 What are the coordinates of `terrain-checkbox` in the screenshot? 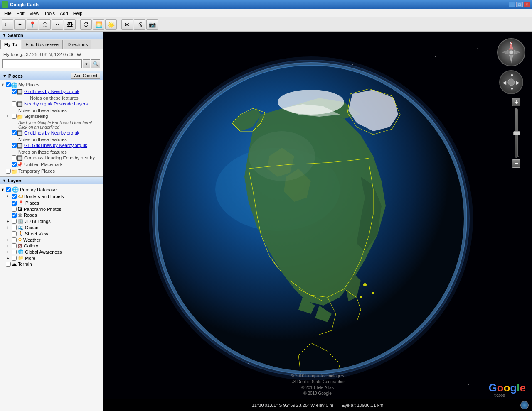 It's located at (8, 264).